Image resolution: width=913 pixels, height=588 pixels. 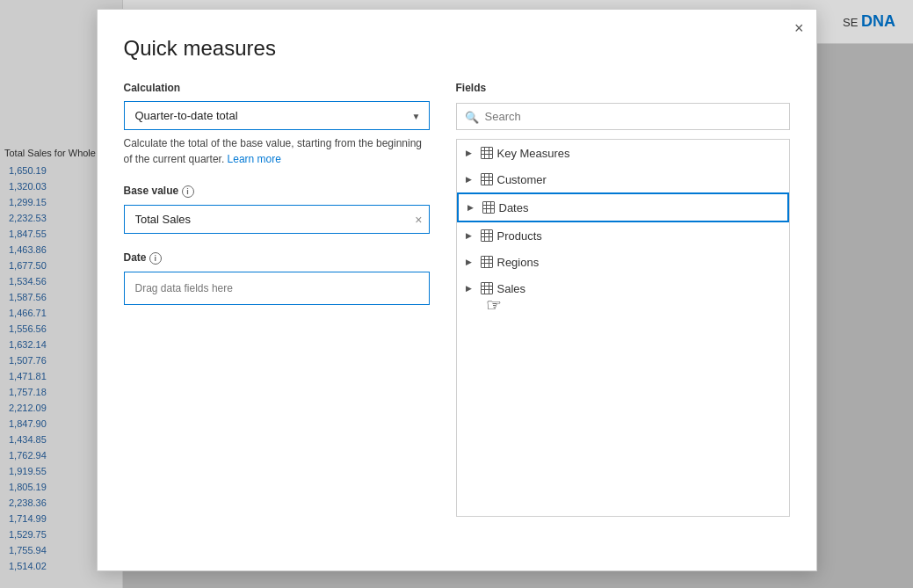 What do you see at coordinates (457, 48) in the screenshot?
I see `modal-title: Quick measures` at bounding box center [457, 48].